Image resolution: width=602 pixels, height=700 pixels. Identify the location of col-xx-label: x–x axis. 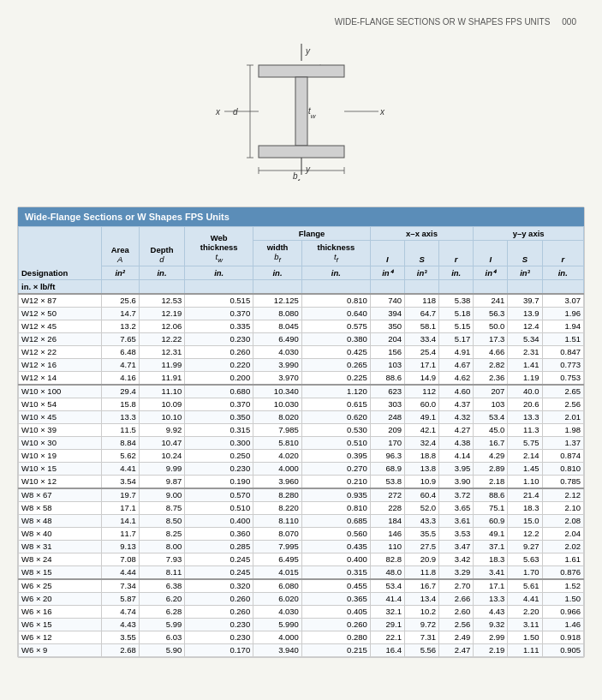
(421, 234).